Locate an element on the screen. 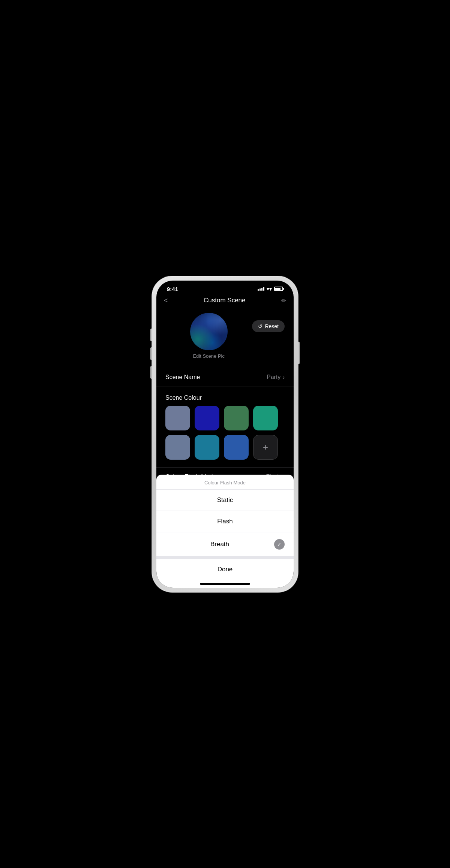 The image size is (450, 868). sheet-option-static-label: Static is located at coordinates (225, 500).